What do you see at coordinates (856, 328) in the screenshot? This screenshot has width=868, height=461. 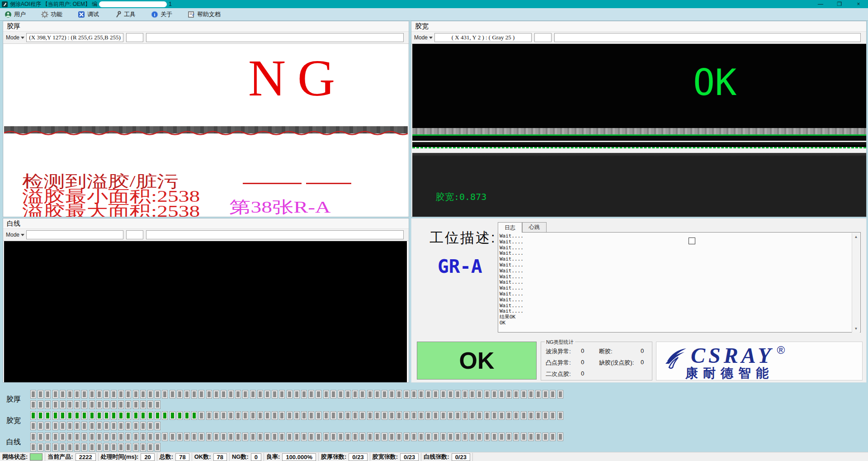 I see `scroll-down-icon: ▼` at bounding box center [856, 328].